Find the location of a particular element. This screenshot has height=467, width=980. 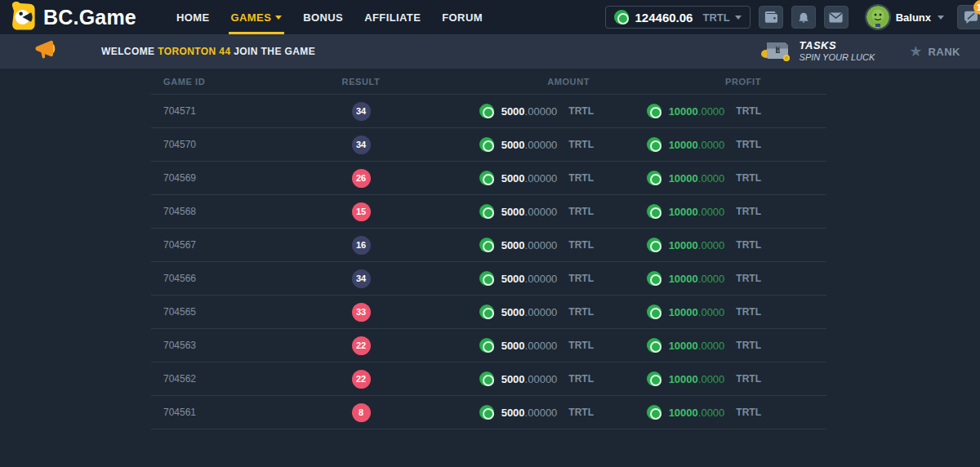

result-cell: 33 is located at coordinates (361, 312).